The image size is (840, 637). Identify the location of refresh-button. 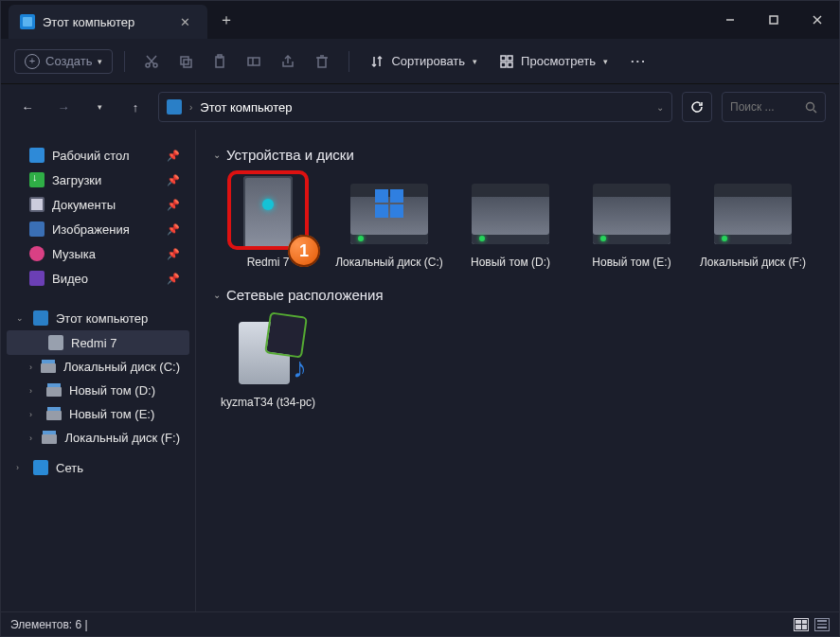
(697, 107).